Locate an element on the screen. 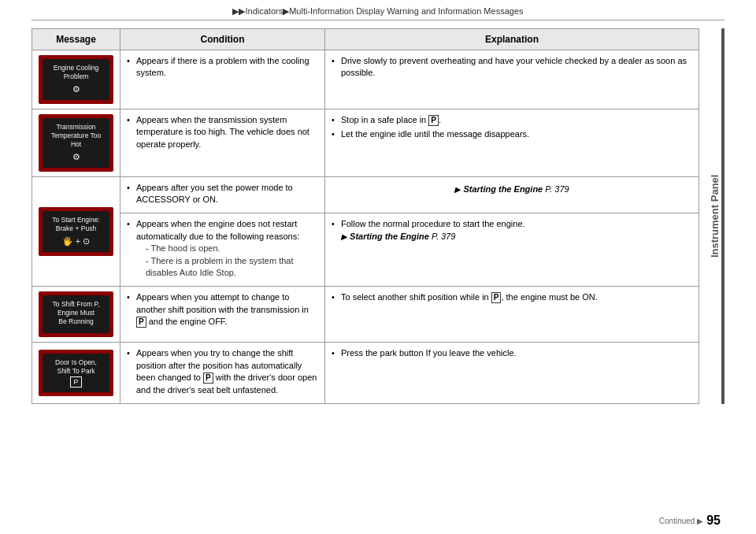 The image size is (756, 534). condition-cell-door: Appears when you try to change the shift… is located at coordinates (223, 373).